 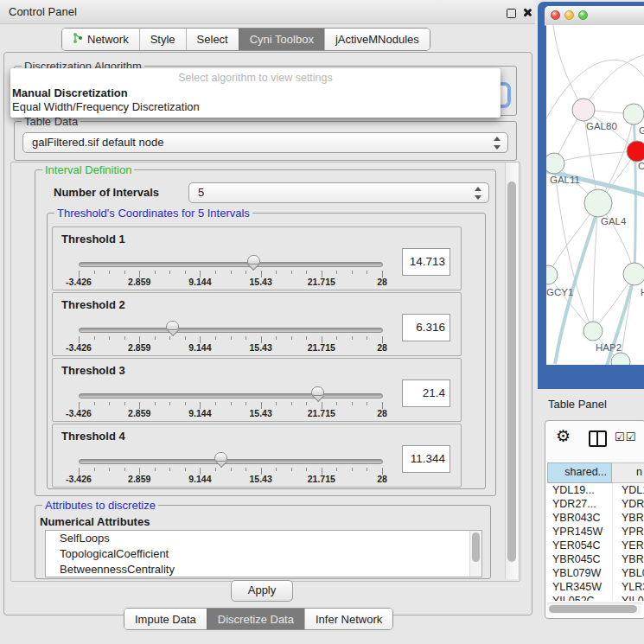 I want to click on threshold-value-field: 6.316, so click(x=426, y=328).